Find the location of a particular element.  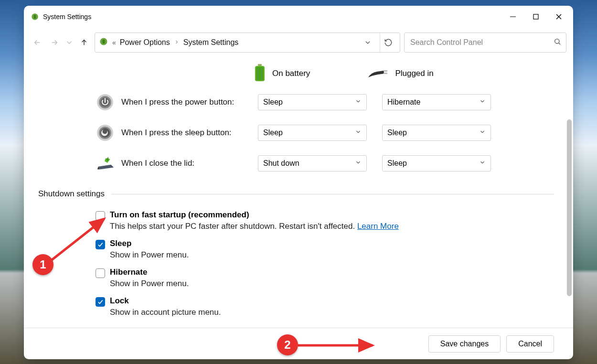

column-on-battery: On battery is located at coordinates (282, 74).